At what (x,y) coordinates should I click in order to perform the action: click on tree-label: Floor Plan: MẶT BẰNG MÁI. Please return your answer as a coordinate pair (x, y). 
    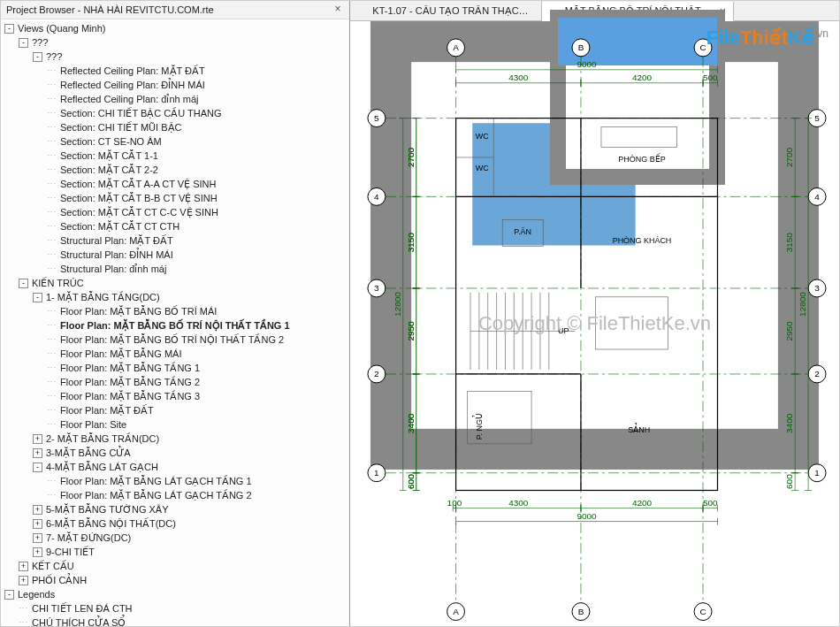
    Looking at the image, I should click on (120, 354).